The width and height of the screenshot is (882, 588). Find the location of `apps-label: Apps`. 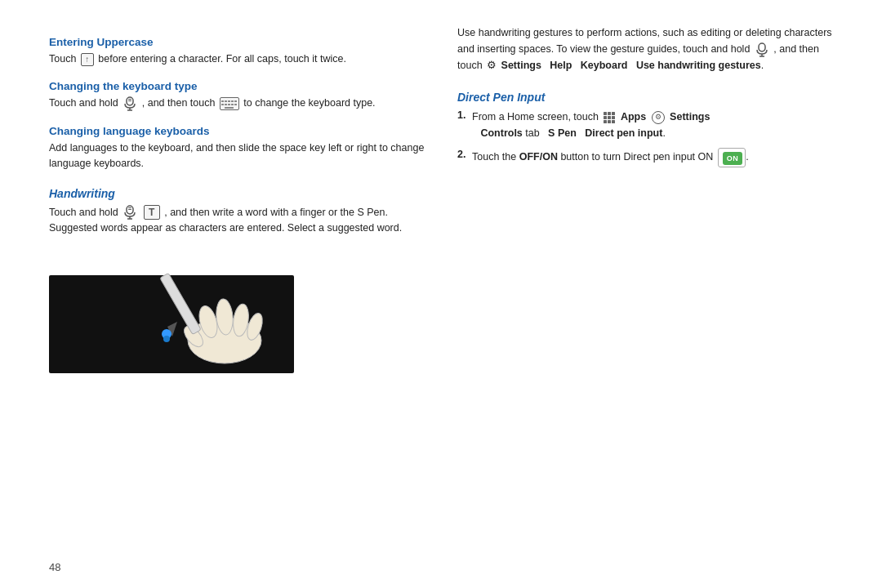

apps-label: Apps is located at coordinates (634, 117).